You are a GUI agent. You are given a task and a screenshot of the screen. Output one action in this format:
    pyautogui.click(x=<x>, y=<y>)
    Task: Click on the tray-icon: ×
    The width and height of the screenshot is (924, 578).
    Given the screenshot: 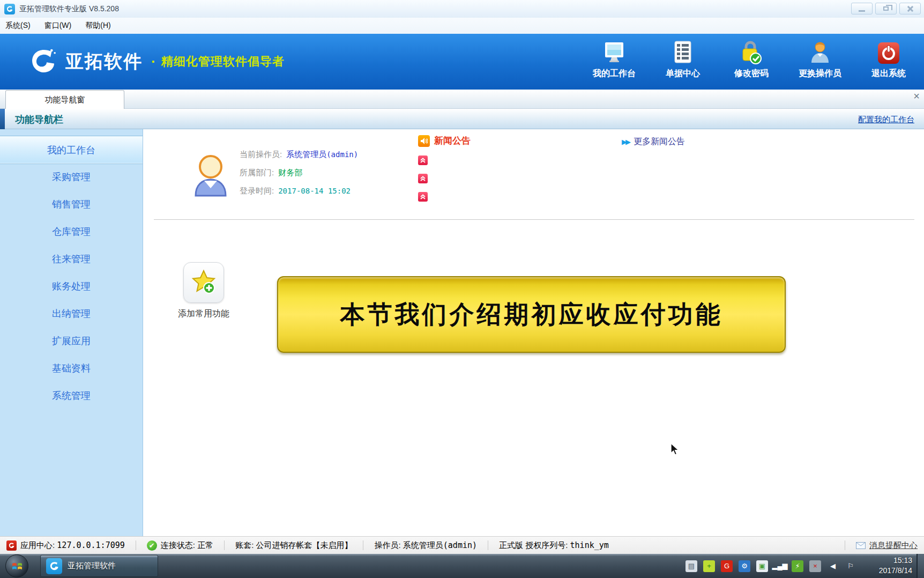 What is the action you would take?
    pyautogui.click(x=815, y=566)
    